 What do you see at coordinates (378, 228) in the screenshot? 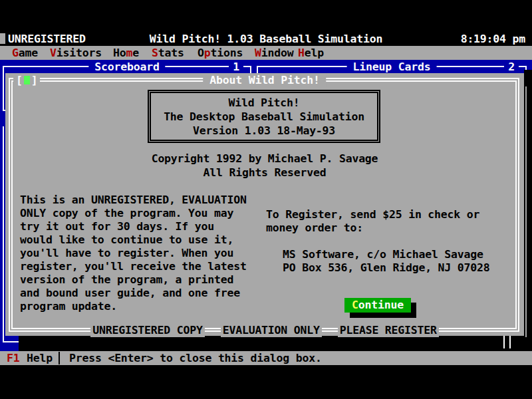
I see `register-line: money order to:` at bounding box center [378, 228].